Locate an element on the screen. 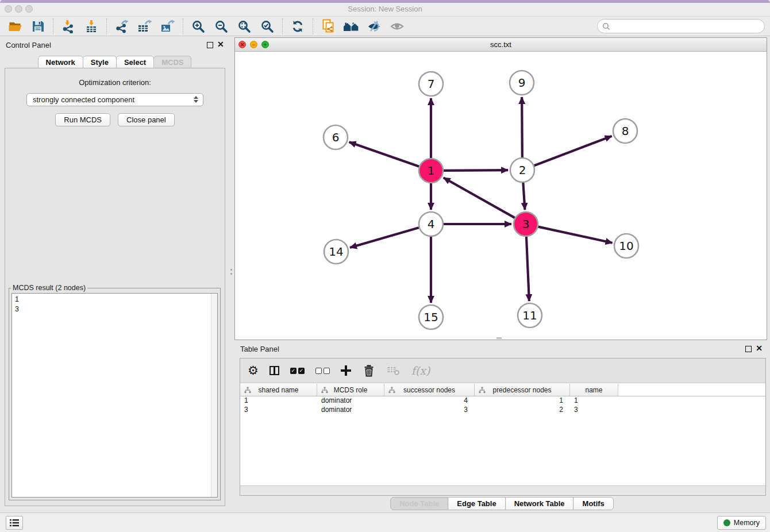  control-panel-close-button: ✕ is located at coordinates (221, 45).